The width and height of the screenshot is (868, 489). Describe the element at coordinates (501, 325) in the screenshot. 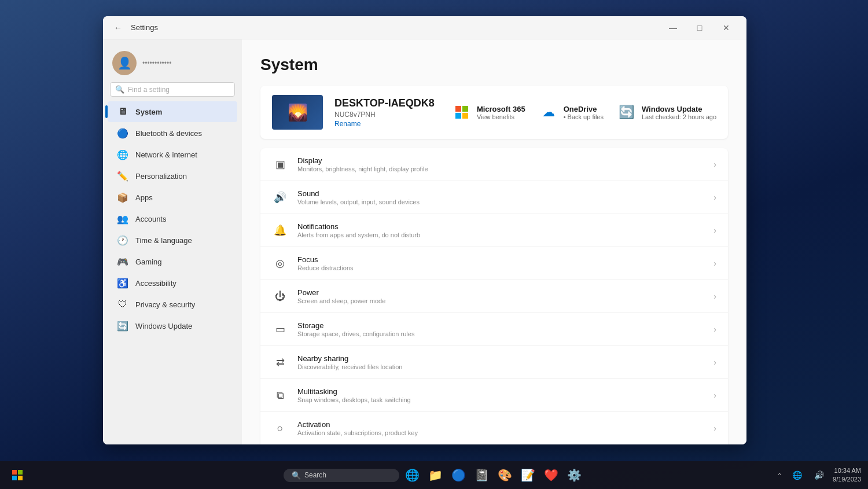

I see `settings-title-storage: Storage` at that location.